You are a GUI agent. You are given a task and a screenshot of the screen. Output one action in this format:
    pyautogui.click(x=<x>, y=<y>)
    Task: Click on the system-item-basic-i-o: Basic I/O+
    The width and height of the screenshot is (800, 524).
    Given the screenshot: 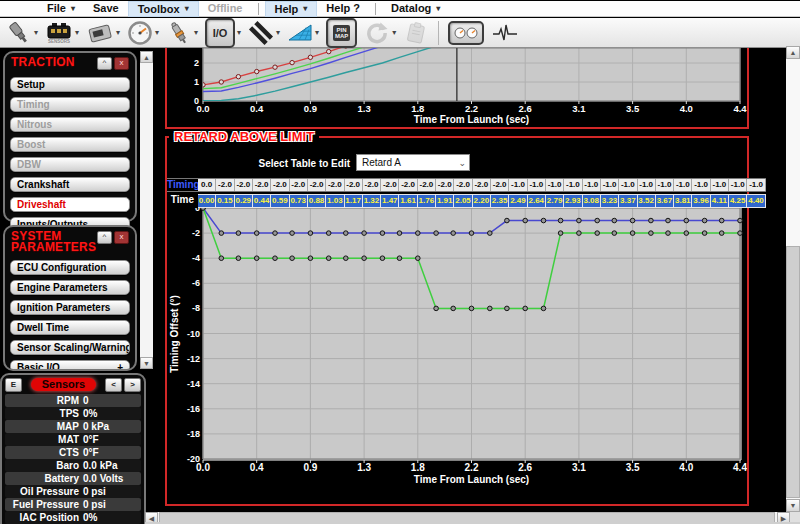 What is the action you would take?
    pyautogui.click(x=70, y=366)
    